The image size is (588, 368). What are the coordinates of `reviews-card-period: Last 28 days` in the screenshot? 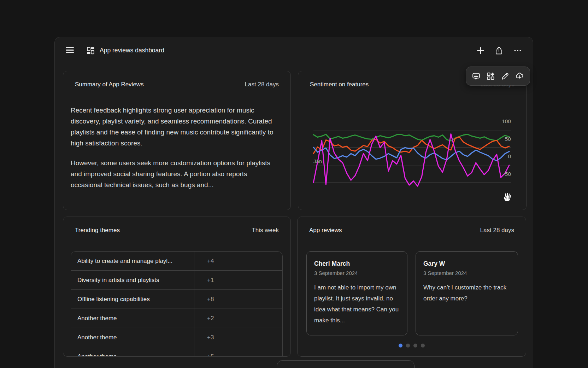 It's located at (497, 230).